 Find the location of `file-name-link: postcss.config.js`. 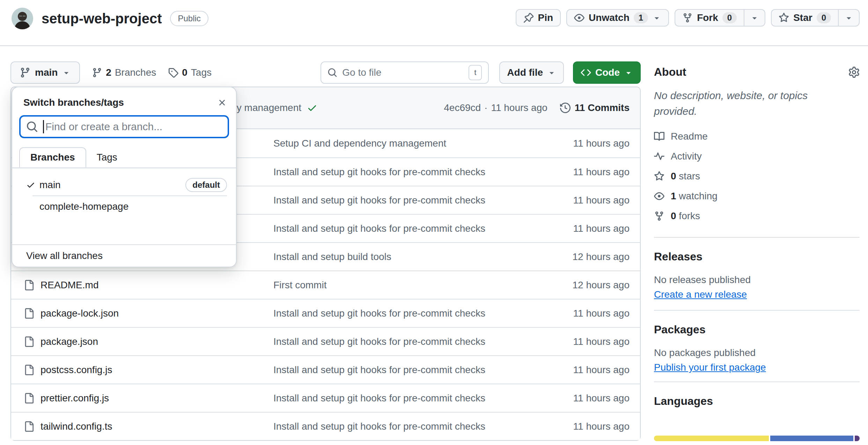

file-name-link: postcss.config.js is located at coordinates (76, 370).